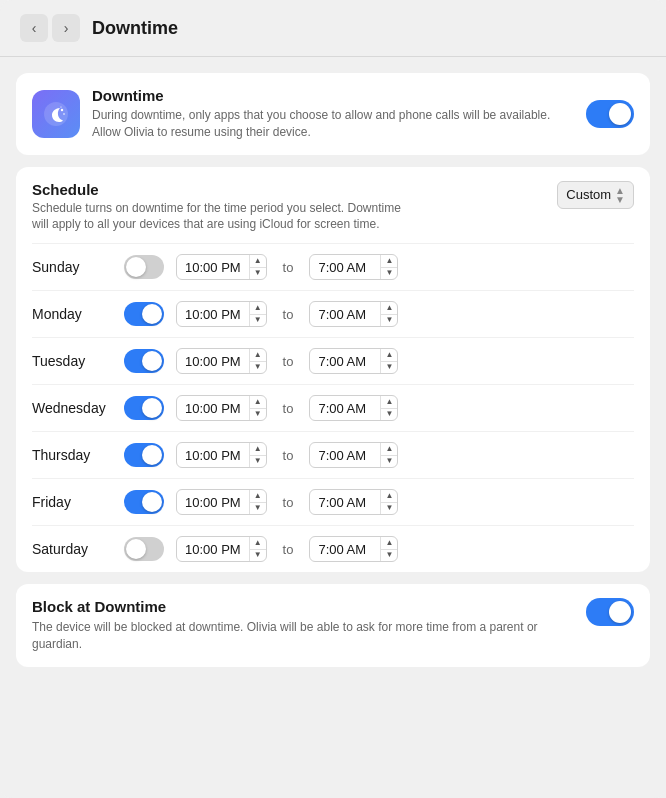 This screenshot has width=666, height=798. What do you see at coordinates (333, 114) in the screenshot?
I see `downtime-text-group: Downtime During downtime, only apps that…` at bounding box center [333, 114].